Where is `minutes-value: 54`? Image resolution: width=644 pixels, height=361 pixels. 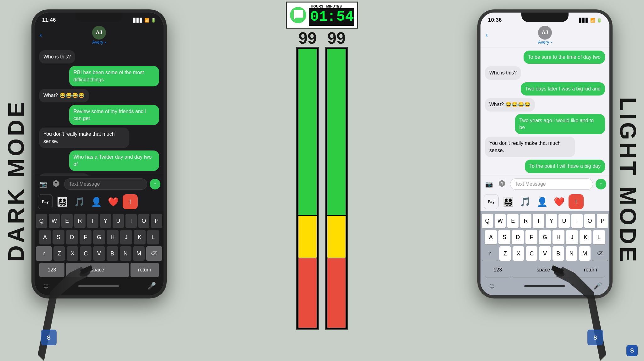
minutes-value: 54 is located at coordinates (345, 17).